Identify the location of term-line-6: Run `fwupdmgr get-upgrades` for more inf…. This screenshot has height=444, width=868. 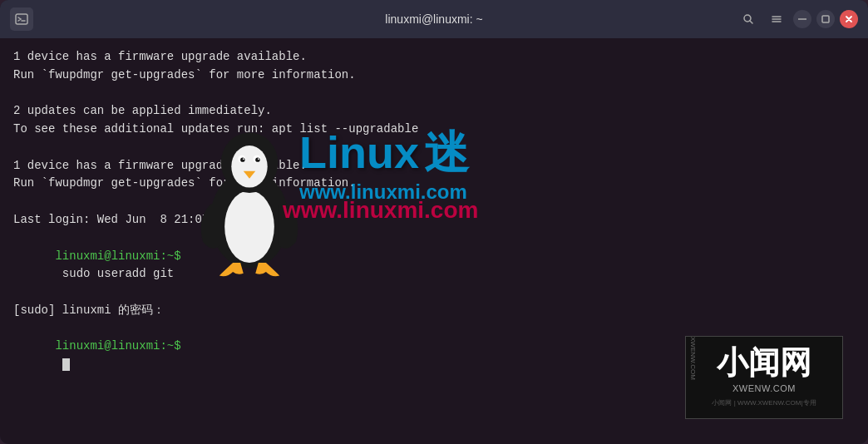
(434, 184).